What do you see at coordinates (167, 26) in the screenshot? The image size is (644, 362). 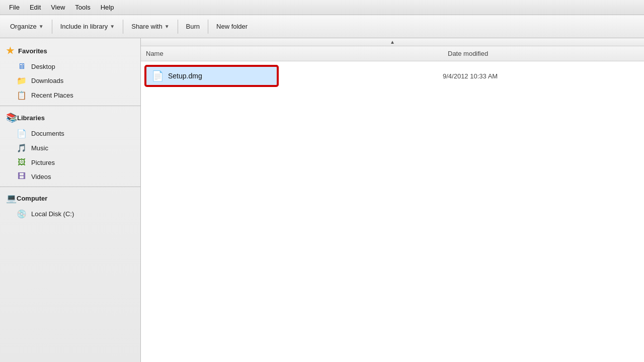 I see `share-with-dropdown-arrow: ▼` at bounding box center [167, 26].